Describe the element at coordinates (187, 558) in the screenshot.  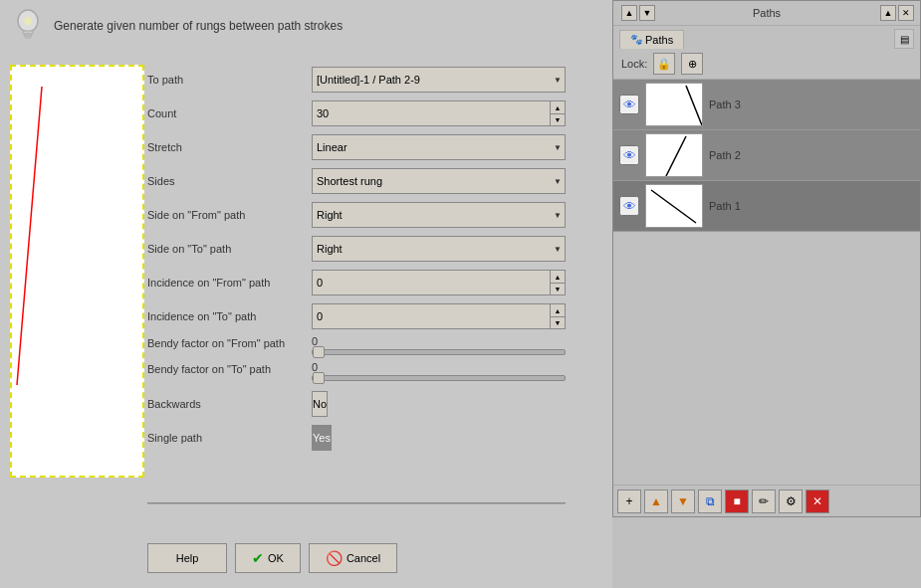
I see `help-button: Help` at that location.